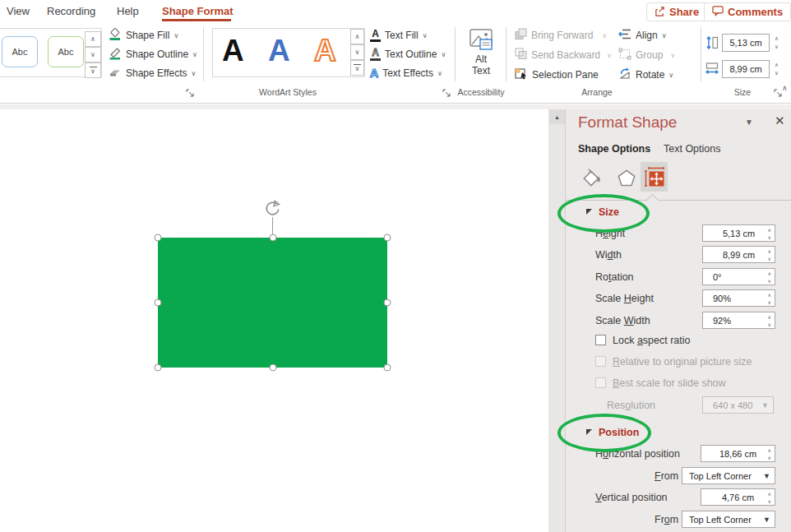 This screenshot has width=791, height=532. What do you see at coordinates (280, 51) in the screenshot?
I see `wordart-sample-blue: A` at bounding box center [280, 51].